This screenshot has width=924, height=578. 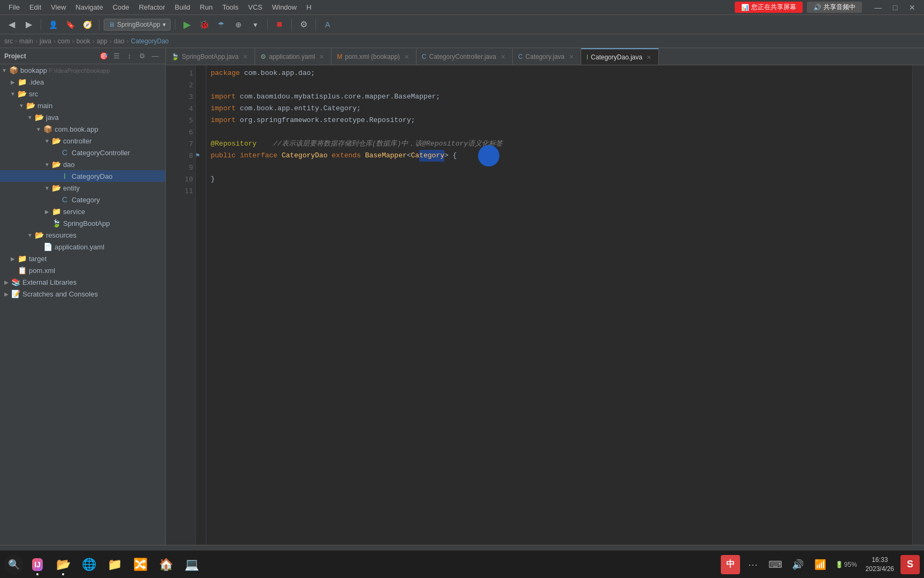 I want to click on tab-categorydao: I CategoryDao.java ✕, so click(x=620, y=57).